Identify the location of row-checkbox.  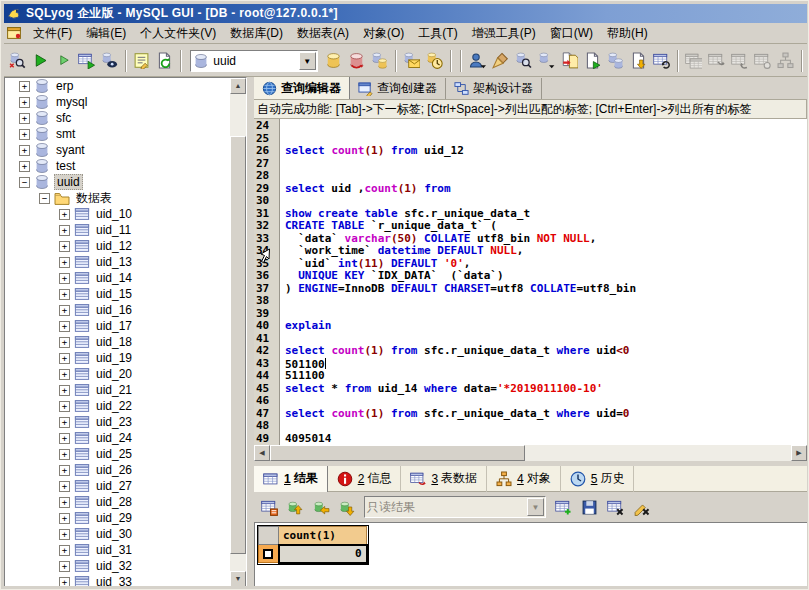
(268, 554).